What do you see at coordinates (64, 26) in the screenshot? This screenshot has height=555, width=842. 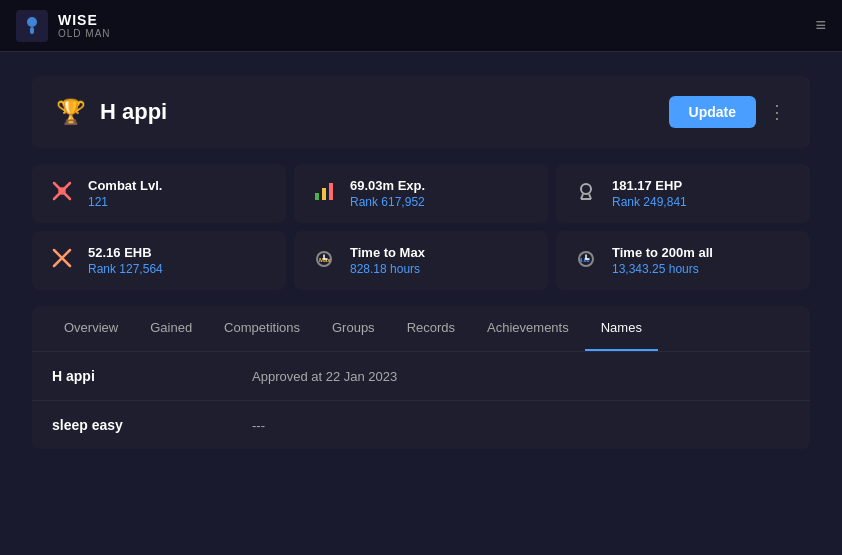 I see `logo-group: WISE OLD MAN` at bounding box center [64, 26].